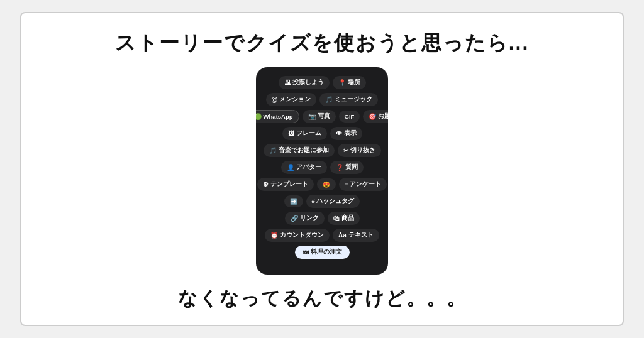  What do you see at coordinates (326, 185) in the screenshot?
I see `sticker-emoji: 😍` at bounding box center [326, 185].